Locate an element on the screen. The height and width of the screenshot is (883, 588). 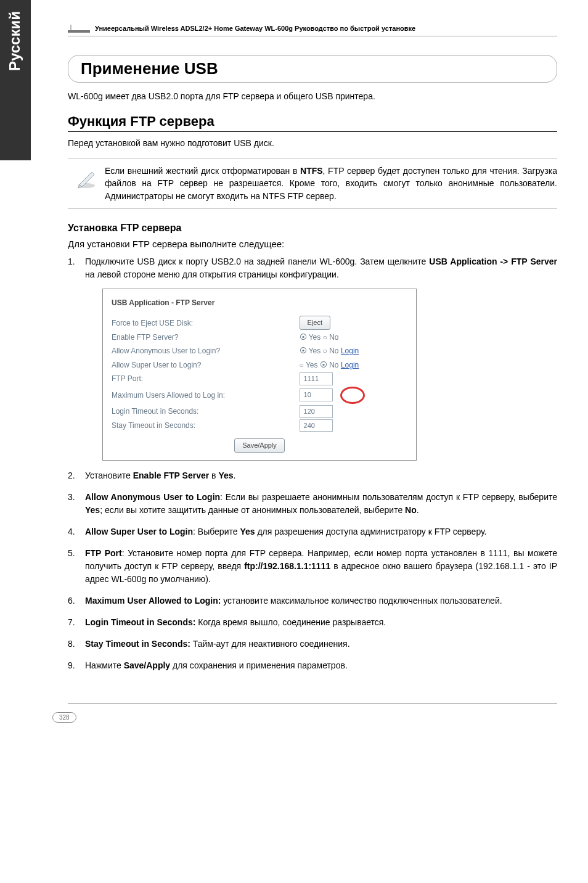
step-8: Stay Timeout in Seconds: Тайм-аут для не… is located at coordinates (312, 644).